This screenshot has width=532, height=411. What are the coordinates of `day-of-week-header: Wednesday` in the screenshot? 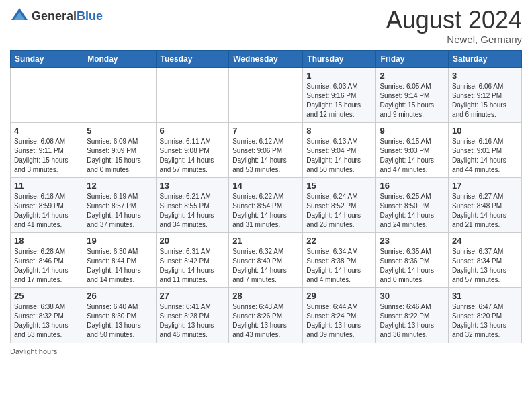 It's located at (266, 59).